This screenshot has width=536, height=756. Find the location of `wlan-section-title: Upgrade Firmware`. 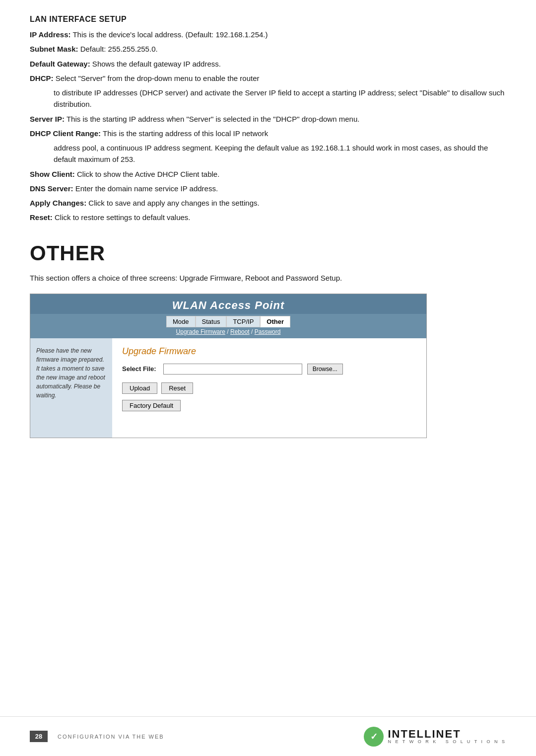

wlan-section-title: Upgrade Firmware is located at coordinates (269, 352).